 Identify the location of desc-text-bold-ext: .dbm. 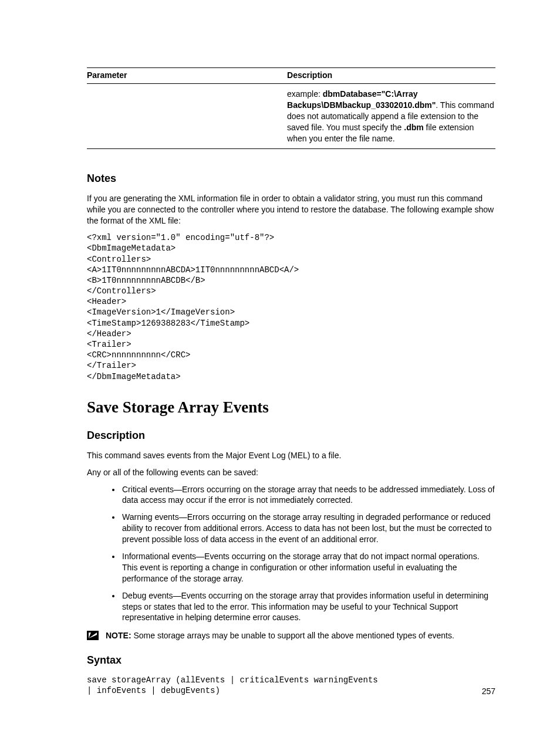
(413, 127).